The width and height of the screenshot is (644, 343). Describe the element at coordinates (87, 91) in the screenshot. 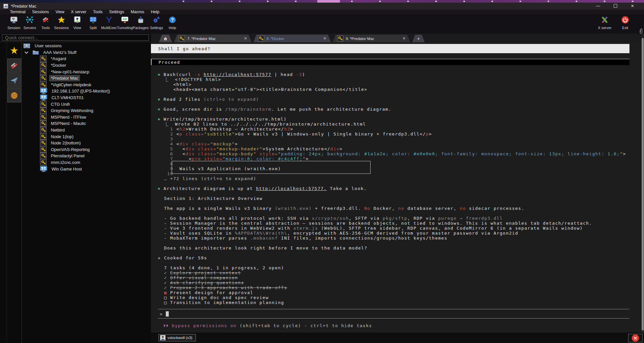

I see `tree-item-192-168-1-107-ups-monitor-: 192.168.1.107 ([UPS-Monitor])` at that location.